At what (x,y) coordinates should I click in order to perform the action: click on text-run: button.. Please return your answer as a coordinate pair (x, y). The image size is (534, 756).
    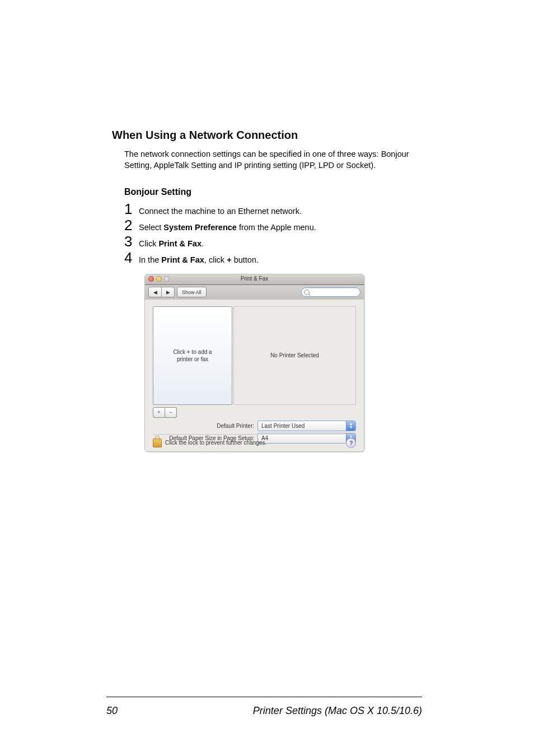
    Looking at the image, I should click on (245, 260).